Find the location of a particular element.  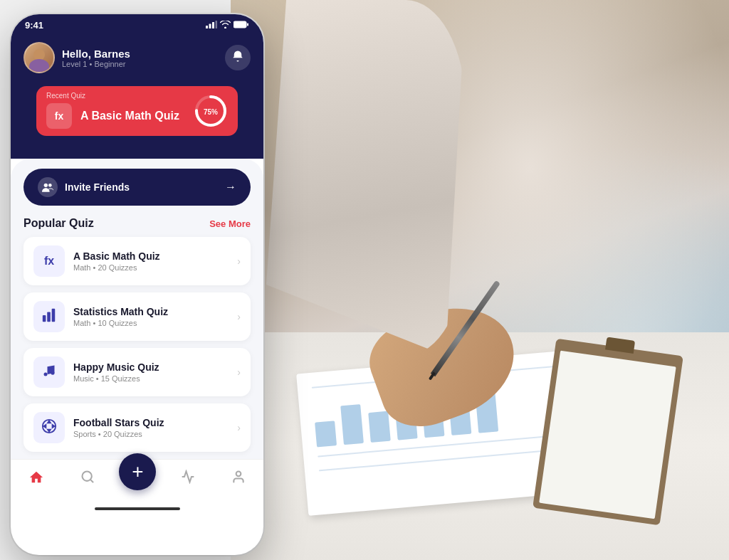

quiz-meta: Music • 15 Quizzes is located at coordinates (151, 379).